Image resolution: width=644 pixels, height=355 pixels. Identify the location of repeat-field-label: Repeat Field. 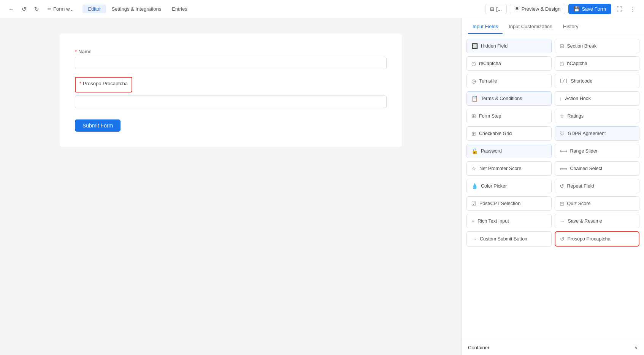
(581, 186).